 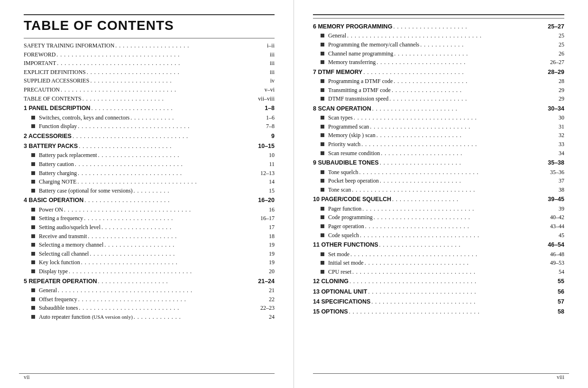 What do you see at coordinates (439, 27) in the screenshot?
I see `toc-heading-entry: 6 MEMORY PROGRAMMING . . . . . . . . . .…` at bounding box center [439, 27].